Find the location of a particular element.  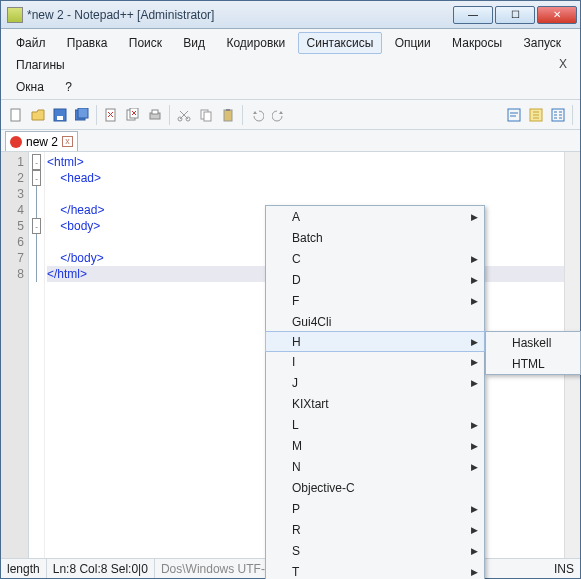

cut-icon is located at coordinates (184, 115).